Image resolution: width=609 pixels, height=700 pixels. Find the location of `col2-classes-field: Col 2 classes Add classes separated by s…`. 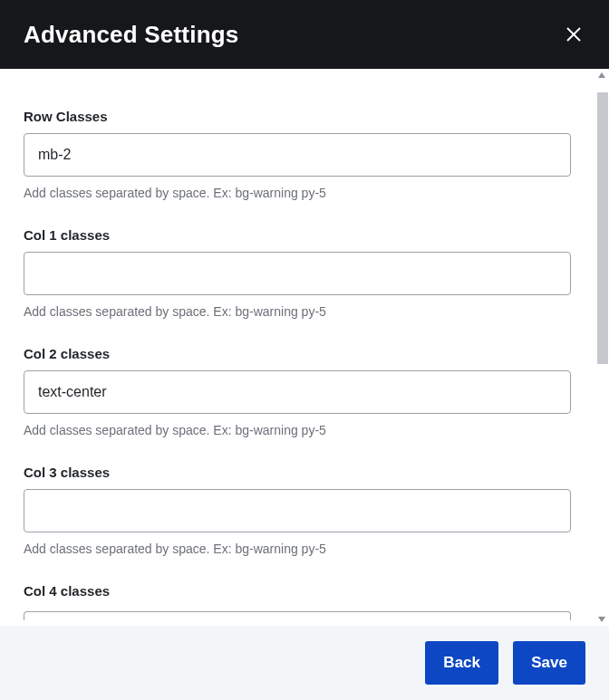

col2-classes-field: Col 2 classes Add classes separated by s… is located at coordinates (297, 391).